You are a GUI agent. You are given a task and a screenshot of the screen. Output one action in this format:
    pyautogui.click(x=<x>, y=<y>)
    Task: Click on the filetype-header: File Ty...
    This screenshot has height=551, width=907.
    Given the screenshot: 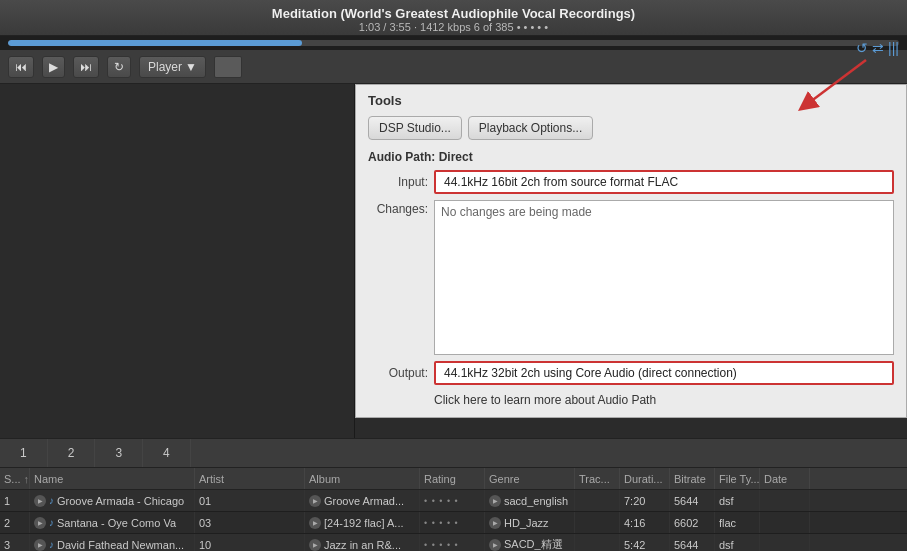 What is the action you would take?
    pyautogui.click(x=738, y=478)
    